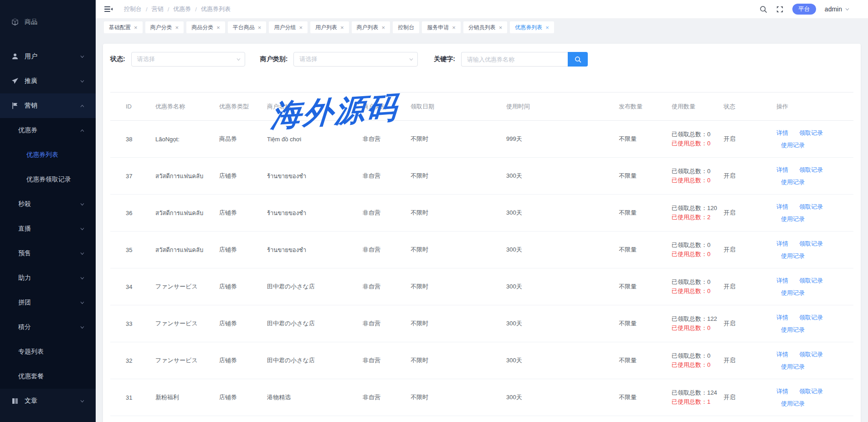  I want to click on breadcrumb-item: 控制台, so click(133, 9).